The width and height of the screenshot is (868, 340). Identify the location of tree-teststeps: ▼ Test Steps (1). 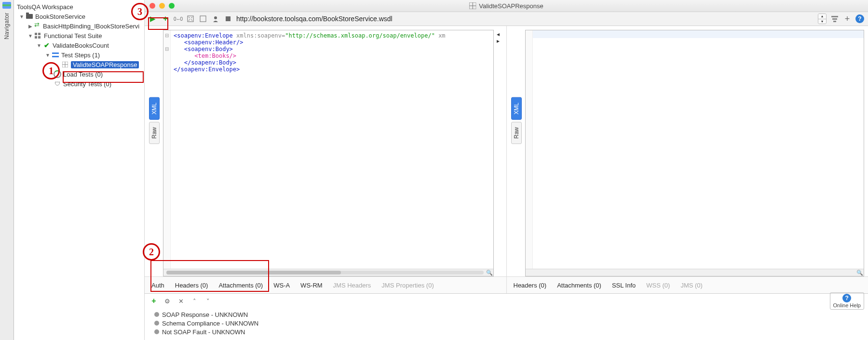
(79, 55).